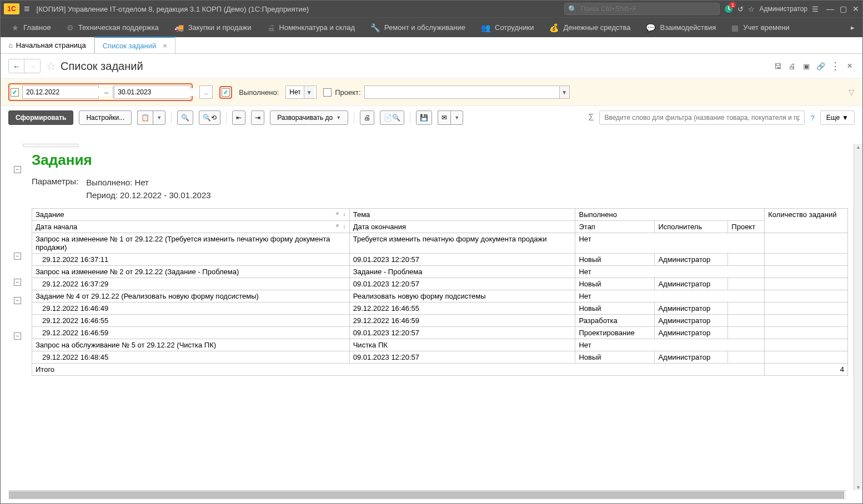  What do you see at coordinates (18, 301) in the screenshot?
I see `collapse-group-3-icon: −` at bounding box center [18, 301].